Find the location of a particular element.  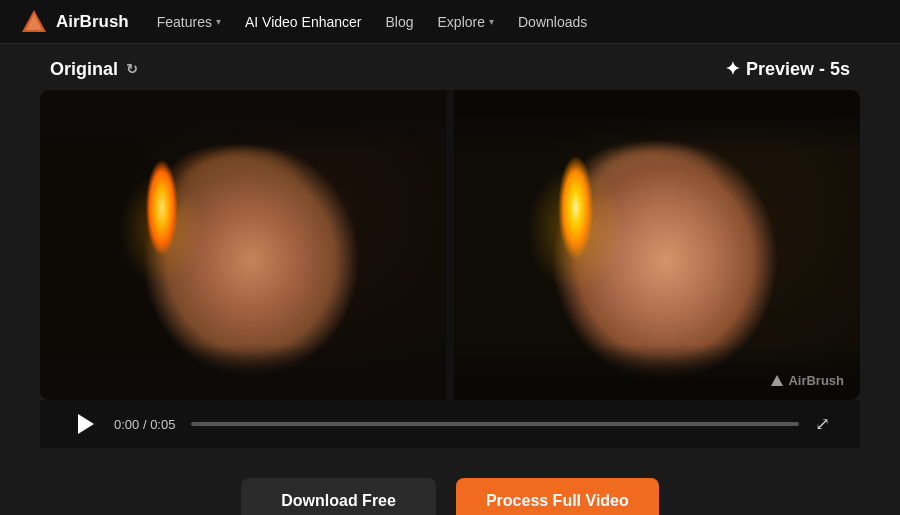

download-free-button: Download Free is located at coordinates (338, 496).